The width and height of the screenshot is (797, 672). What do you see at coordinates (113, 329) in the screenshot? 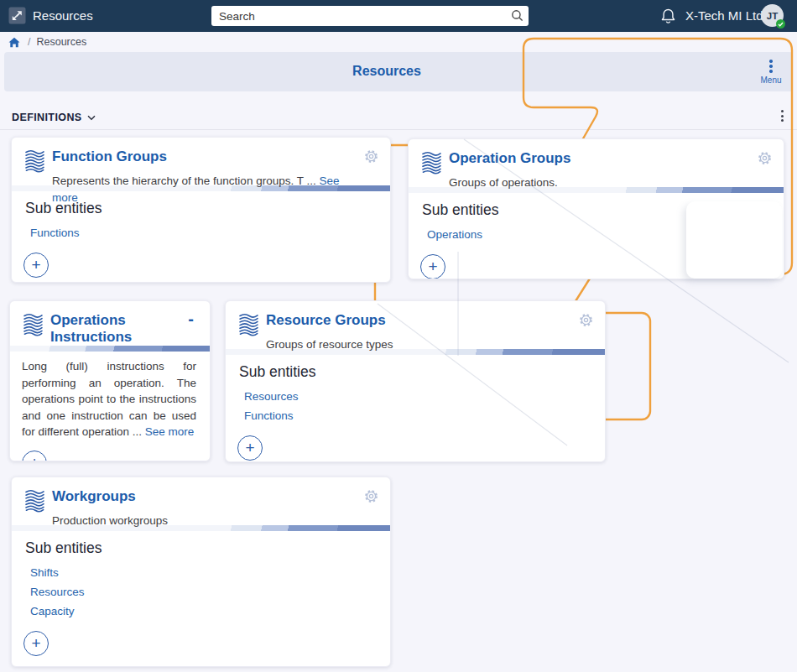
I see `card-title: Operations Instructions` at bounding box center [113, 329].